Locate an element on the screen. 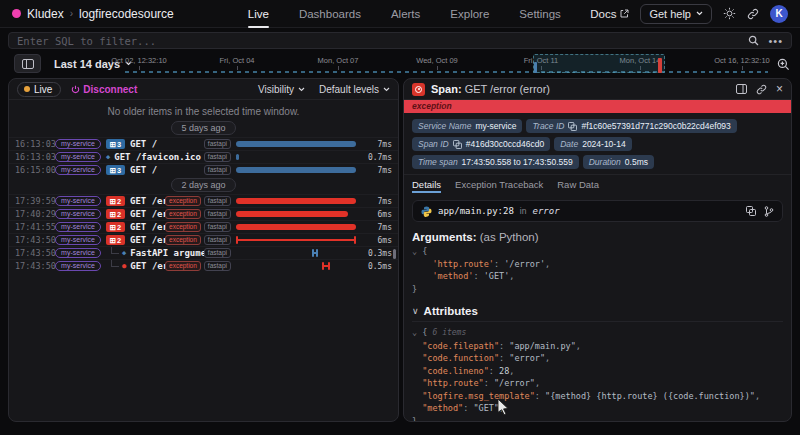 Image resolution: width=800 pixels, height=435 pixels. trace-row: 16:13:03my-service◆GET /favicon.icofasta… is located at coordinates (204, 156).